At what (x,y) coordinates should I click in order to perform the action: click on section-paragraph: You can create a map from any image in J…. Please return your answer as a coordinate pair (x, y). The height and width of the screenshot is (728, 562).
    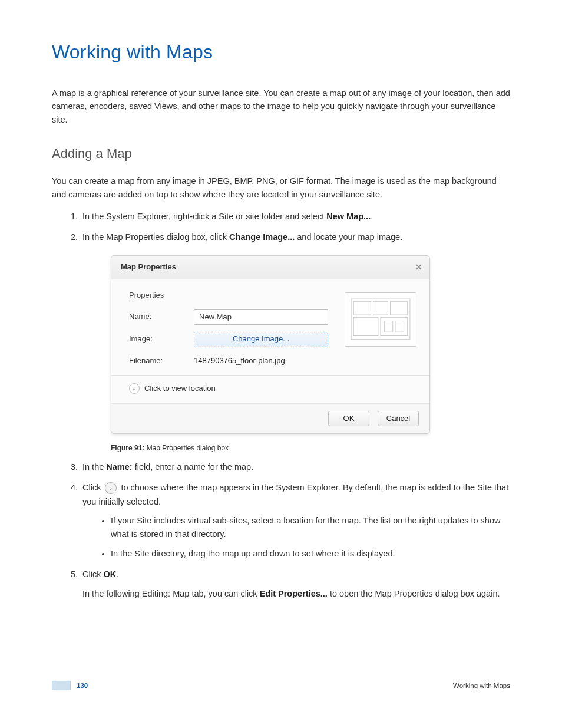
    Looking at the image, I should click on (281, 187).